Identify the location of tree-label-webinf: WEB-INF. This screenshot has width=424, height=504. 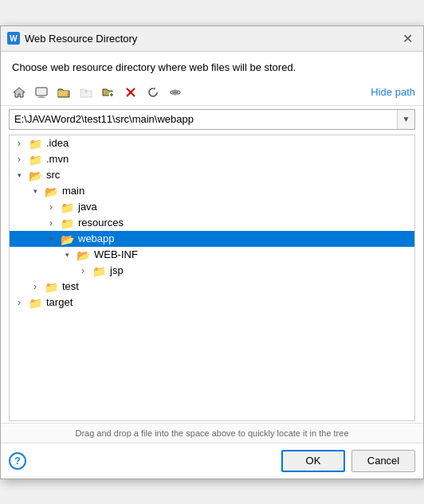
(116, 255).